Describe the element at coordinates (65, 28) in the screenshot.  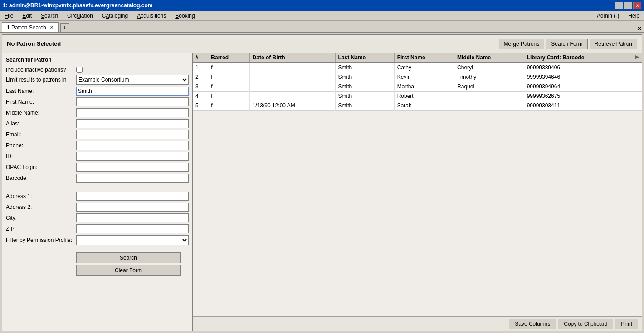
I see `add-tab-button: +` at that location.